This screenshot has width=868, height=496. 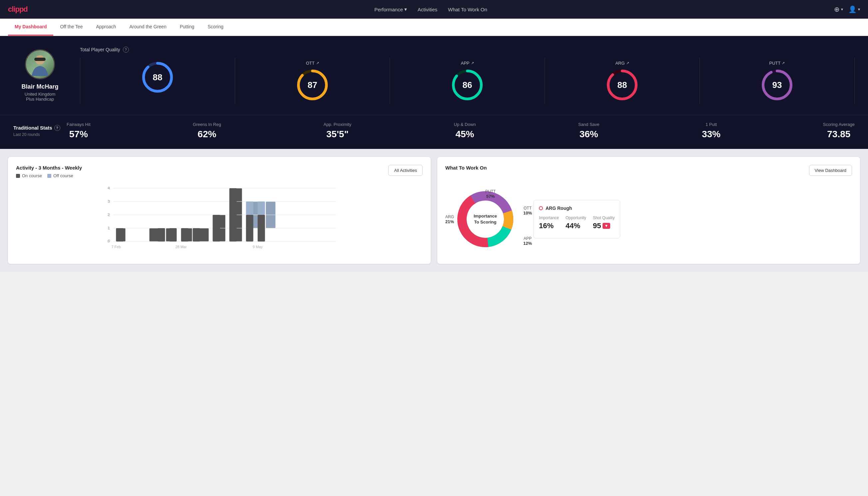 What do you see at coordinates (391, 10) in the screenshot?
I see `nav-performance: Performance ▾` at bounding box center [391, 10].